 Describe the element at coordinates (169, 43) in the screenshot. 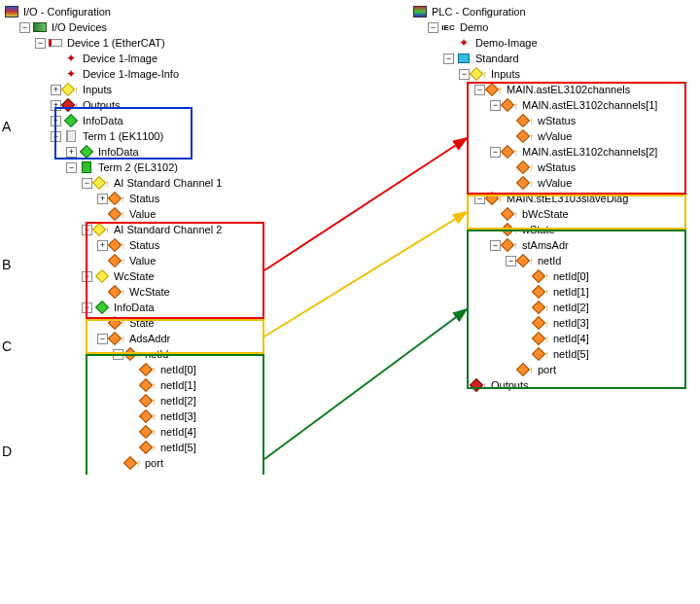

I see `device-1: − Device 1 (EtherCAT)` at that location.